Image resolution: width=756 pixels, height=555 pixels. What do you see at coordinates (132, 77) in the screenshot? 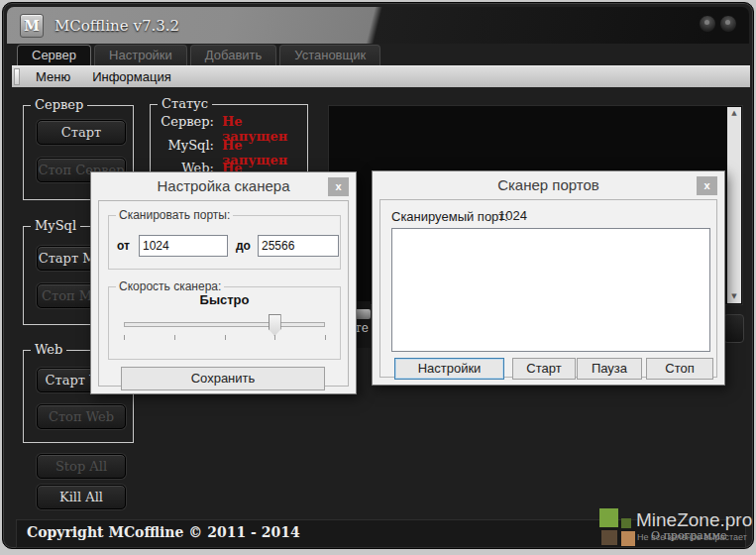
I see `menu-item-info: Информация` at bounding box center [132, 77].